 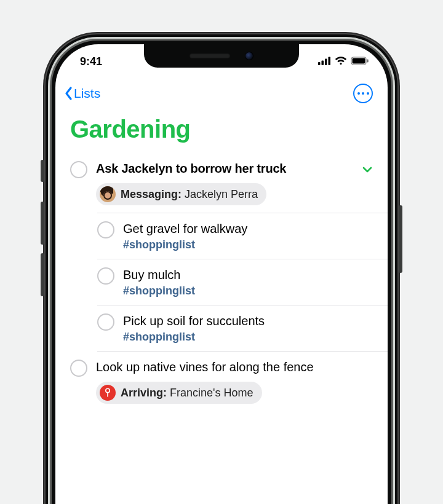 I want to click on back-button: Lists, so click(x=82, y=93).